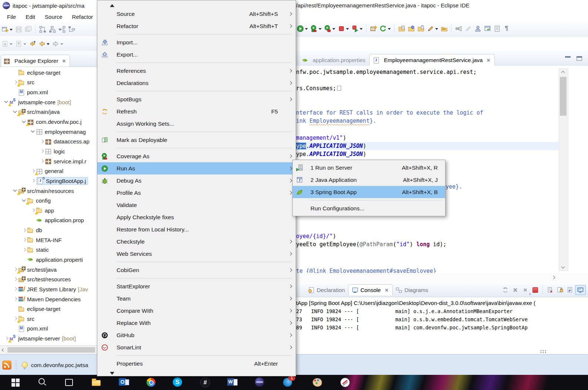 This screenshot has height=390, width=588. What do you see at coordinates (369, 180) in the screenshot?
I see `submenu-item-java-application: J2 Java ApplicationAlt+Shift+X, J` at bounding box center [369, 180].